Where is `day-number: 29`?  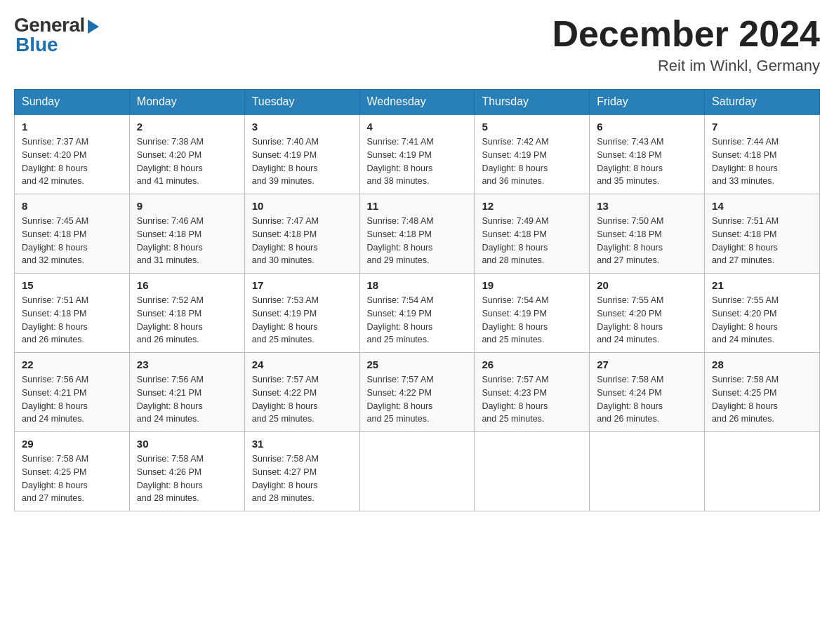
day-number: 29 is located at coordinates (72, 443).